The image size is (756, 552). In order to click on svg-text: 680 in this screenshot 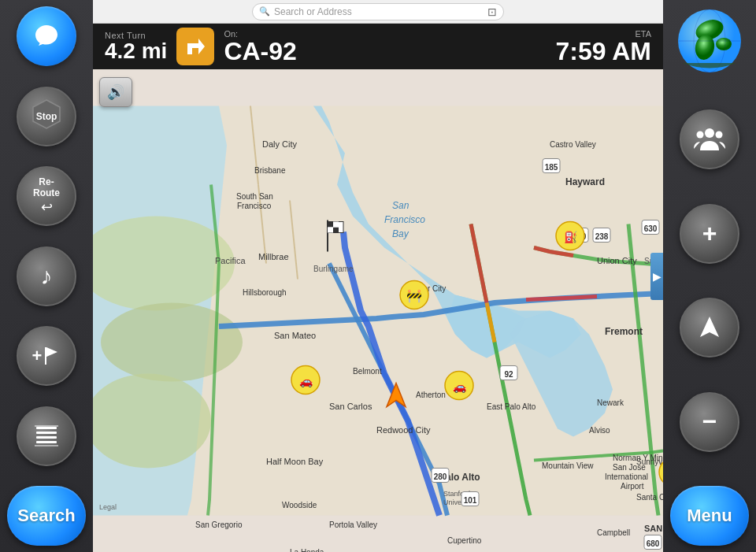, I will do `click(654, 543)`.